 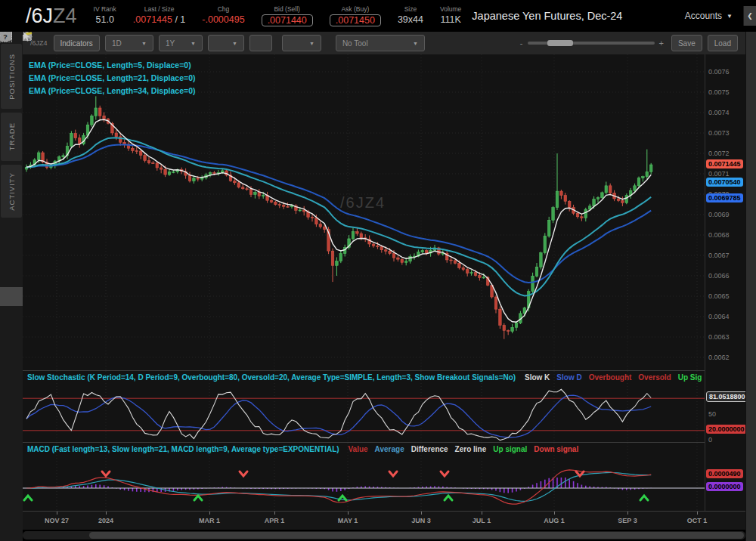 I want to click on left-sidebar: POSITIONS TRADE ACTIVITY ?, so click(x=11, y=286).